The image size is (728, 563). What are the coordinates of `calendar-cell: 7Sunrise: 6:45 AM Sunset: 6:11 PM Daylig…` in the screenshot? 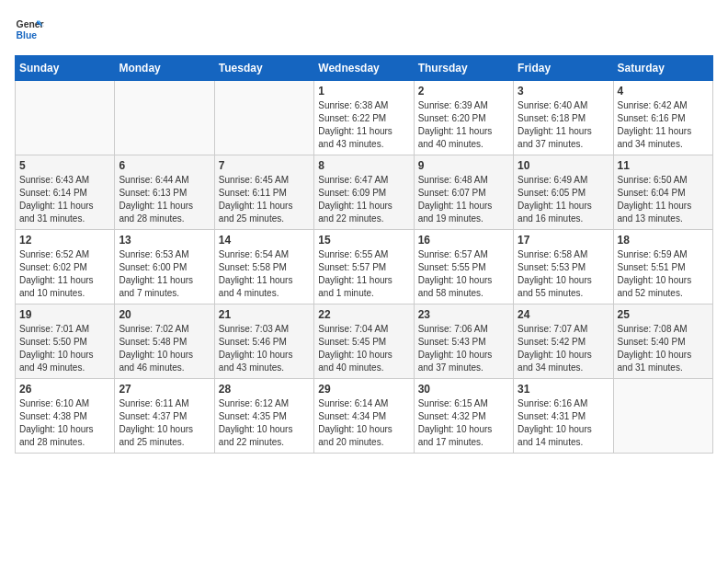 It's located at (264, 193).